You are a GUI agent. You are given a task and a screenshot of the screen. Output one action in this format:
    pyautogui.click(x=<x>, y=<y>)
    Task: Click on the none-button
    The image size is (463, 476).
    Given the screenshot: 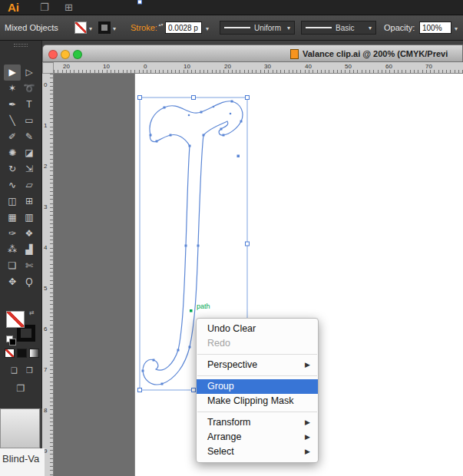 What is the action you would take?
    pyautogui.click(x=9, y=353)
    